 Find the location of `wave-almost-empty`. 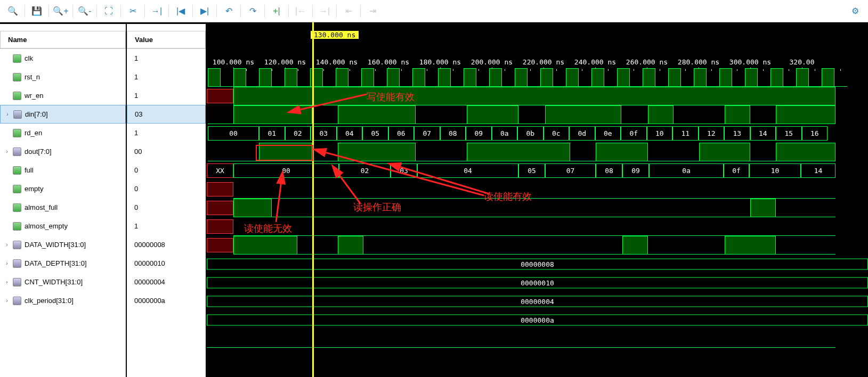

wave-almost-empty is located at coordinates (537, 245).